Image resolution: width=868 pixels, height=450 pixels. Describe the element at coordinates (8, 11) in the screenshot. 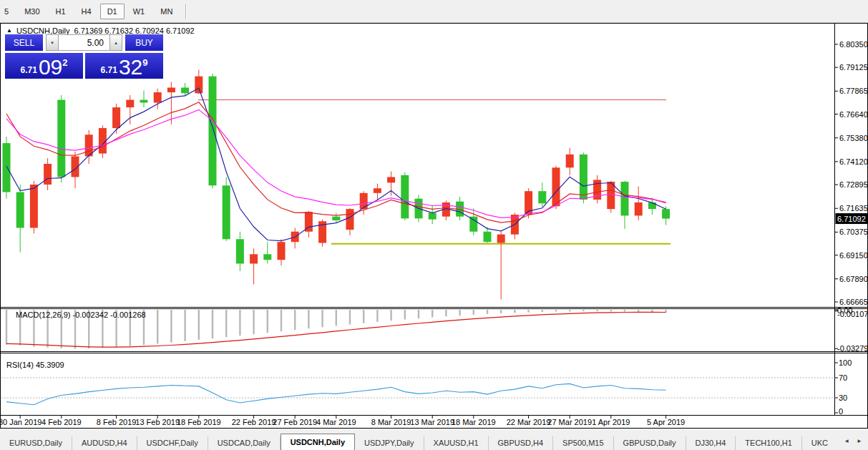

I see `timeframe-button-5: 5` at that location.